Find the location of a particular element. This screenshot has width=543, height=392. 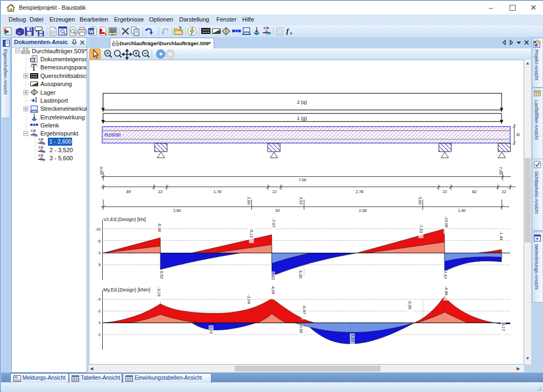

svg-text: f is located at coordinates (288, 31).